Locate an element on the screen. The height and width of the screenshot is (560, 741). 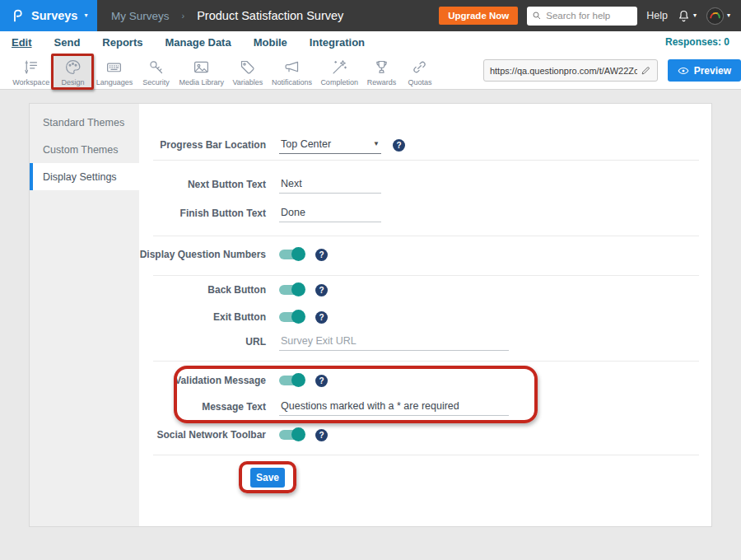
quotas-link-icon is located at coordinates (420, 68).